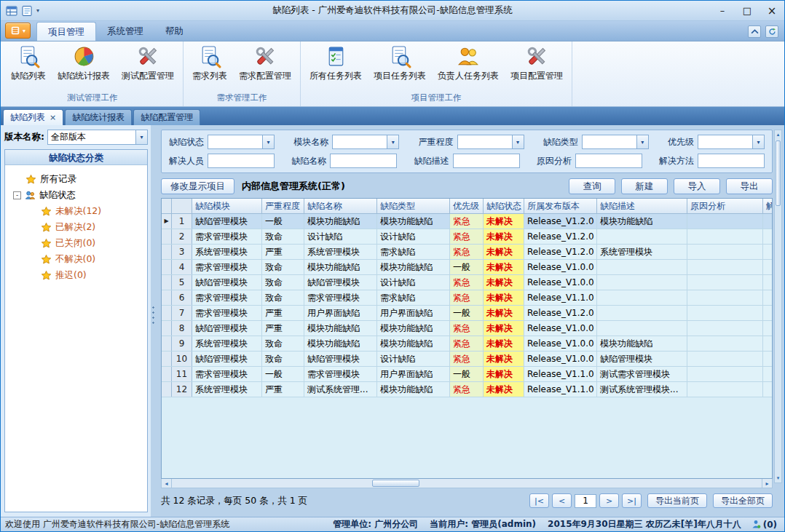  Describe the element at coordinates (537, 63) in the screenshot. I see `ribbon-button: 项目配置管理` at that location.